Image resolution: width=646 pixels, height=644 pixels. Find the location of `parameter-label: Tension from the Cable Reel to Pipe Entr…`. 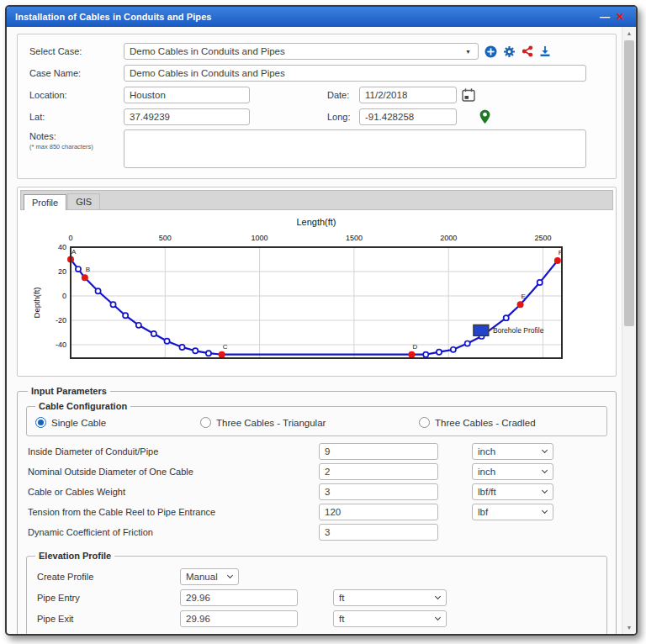

parameter-label: Tension from the Cable Reel to Pipe Entr… is located at coordinates (172, 512).